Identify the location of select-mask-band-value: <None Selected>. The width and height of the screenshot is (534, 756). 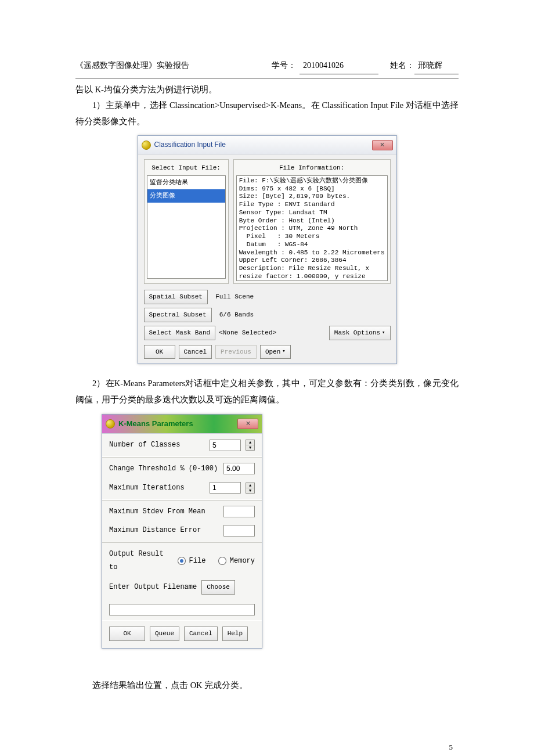
(247, 333).